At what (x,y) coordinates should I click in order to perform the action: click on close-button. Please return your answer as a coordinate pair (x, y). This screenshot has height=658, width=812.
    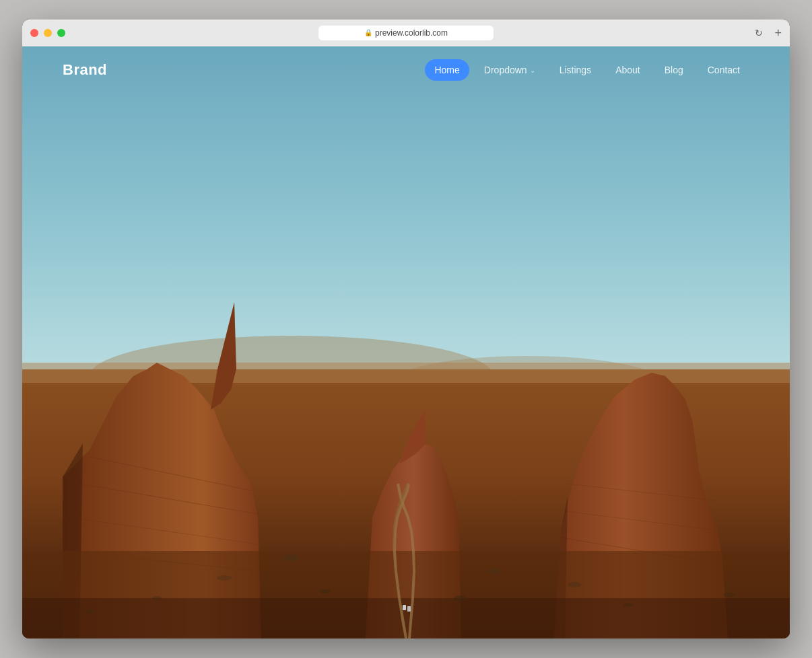
    Looking at the image, I should click on (34, 33).